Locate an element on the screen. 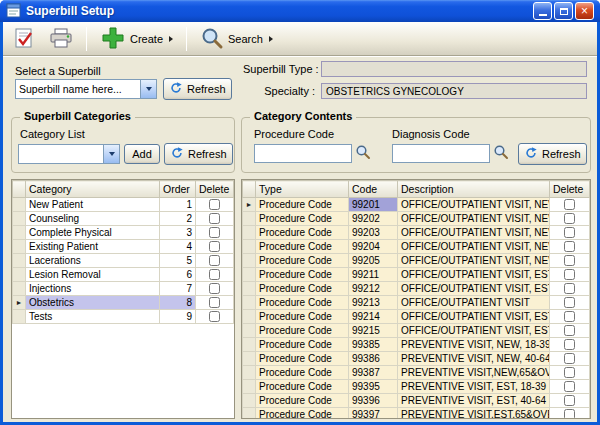 The image size is (600, 425). category-row: ►Obstetrics8 is located at coordinates (124, 303).